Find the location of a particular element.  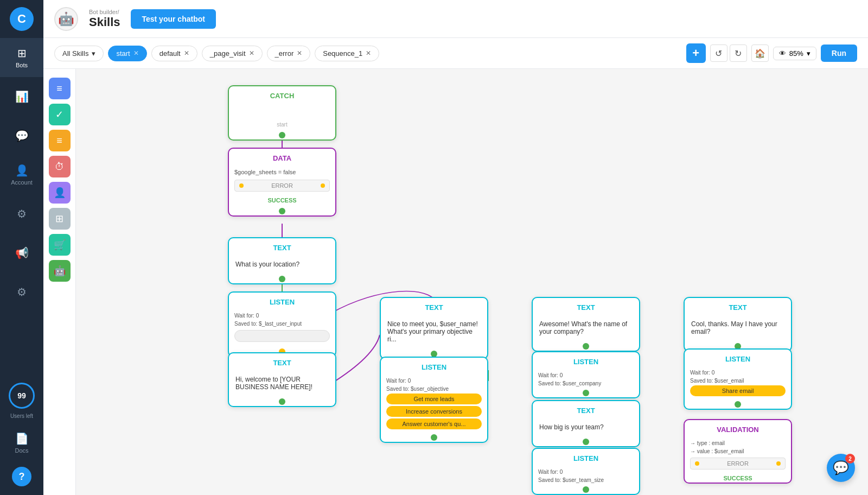

home-button: 🏠 is located at coordinates (760, 53).